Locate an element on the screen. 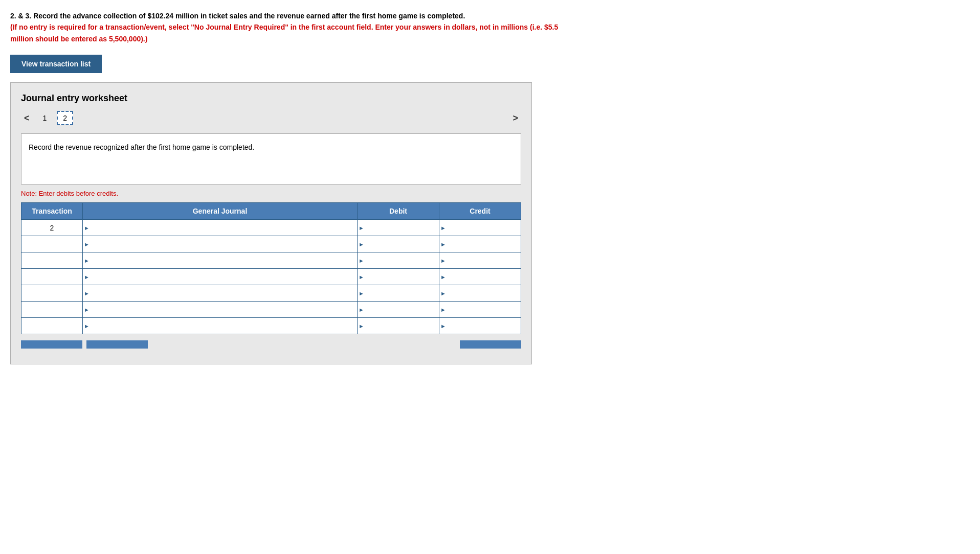  arrow-icon-5: ► is located at coordinates (87, 293).